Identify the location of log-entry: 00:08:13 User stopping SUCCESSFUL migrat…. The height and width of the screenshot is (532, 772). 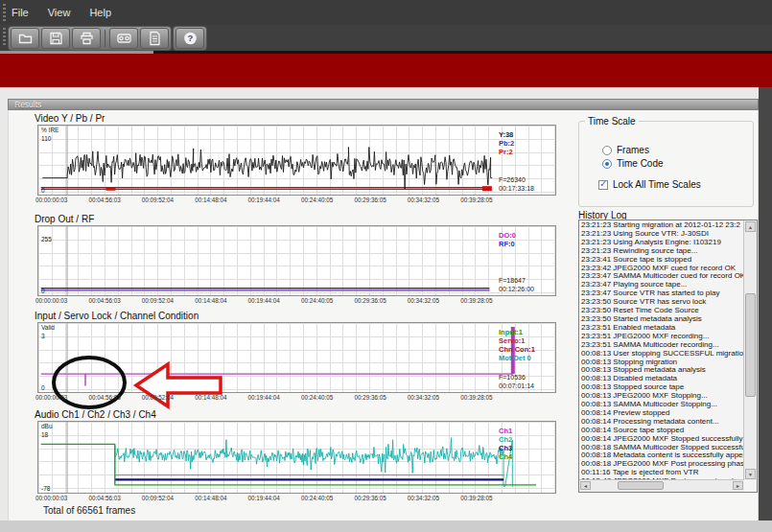
(663, 355).